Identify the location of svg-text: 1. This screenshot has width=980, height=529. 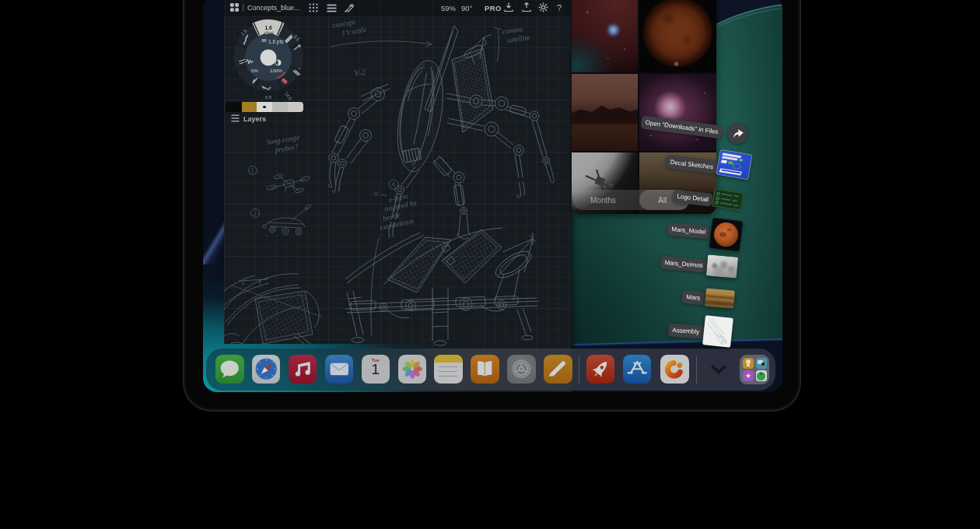
(253, 171).